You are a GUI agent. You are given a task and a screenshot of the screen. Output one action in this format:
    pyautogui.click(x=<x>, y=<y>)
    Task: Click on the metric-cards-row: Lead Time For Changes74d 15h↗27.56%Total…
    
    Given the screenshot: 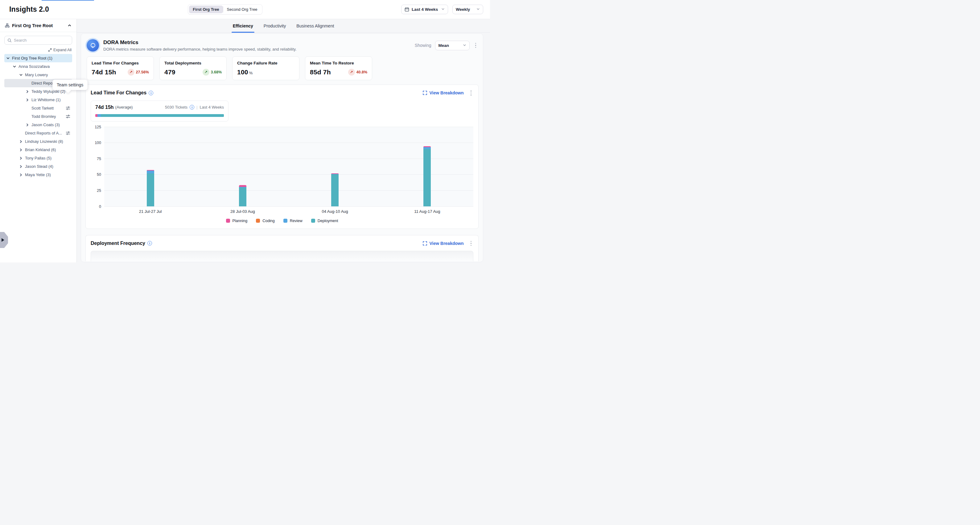 What is the action you would take?
    pyautogui.click(x=282, y=68)
    